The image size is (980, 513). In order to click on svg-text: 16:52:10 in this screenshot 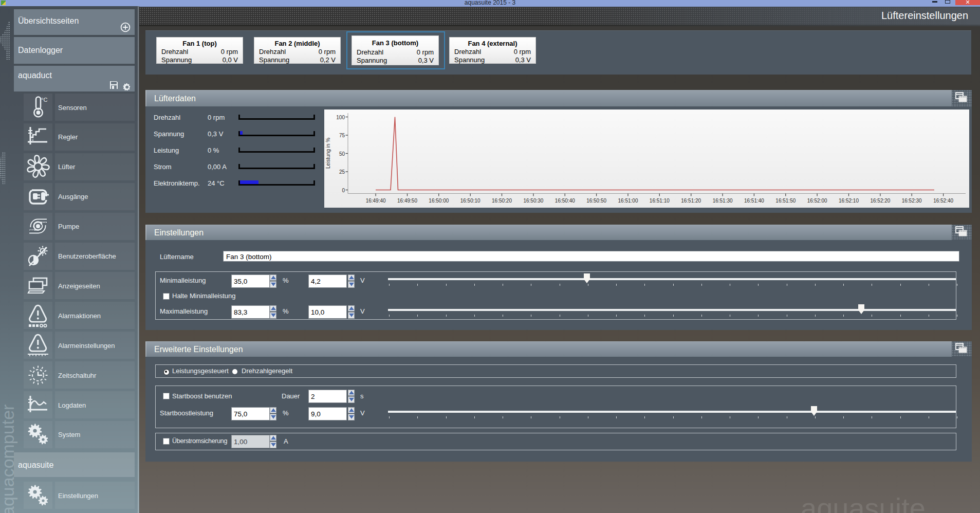, I will do `click(849, 200)`.